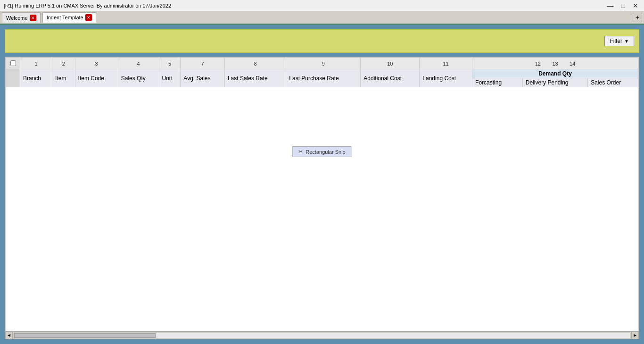 The height and width of the screenshot is (344, 644). What do you see at coordinates (322, 152) in the screenshot?
I see `snip-overlay: ✂ Rectangular Snip` at bounding box center [322, 152].